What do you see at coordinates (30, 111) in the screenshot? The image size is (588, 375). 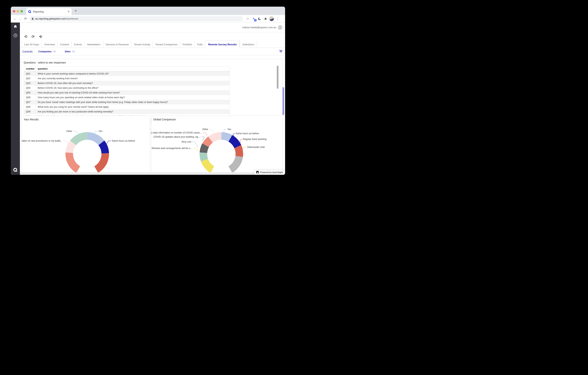 I see `question-number: Q09` at bounding box center [30, 111].